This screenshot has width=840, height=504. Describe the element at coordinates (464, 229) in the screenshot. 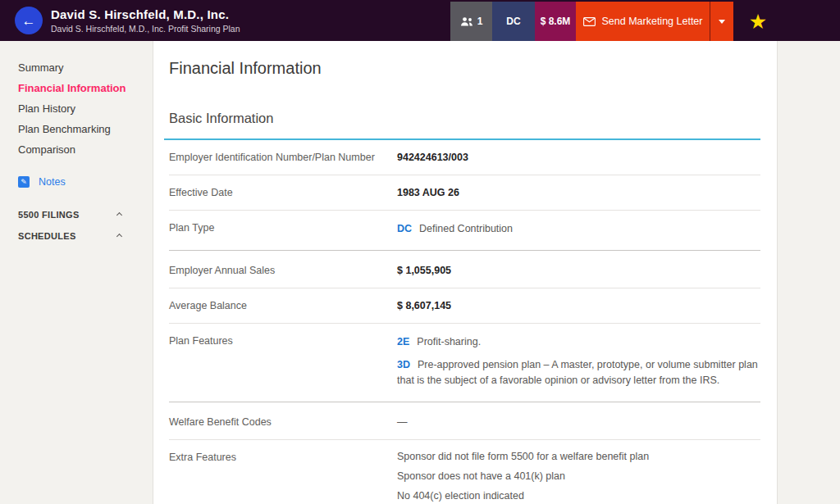

I see `table-row: Plan TypeDCDefined Contribution` at that location.